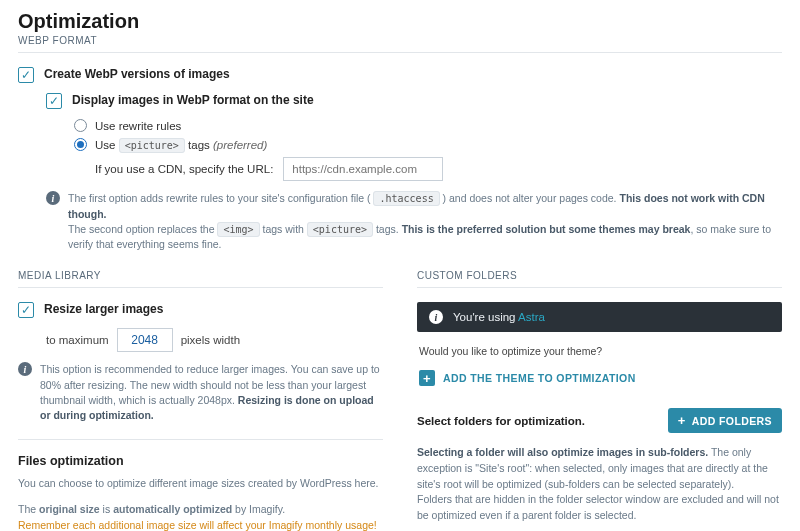  Describe the element at coordinates (725, 420) in the screenshot. I see `add-folders-button: + ADD FOLDERS` at that location.